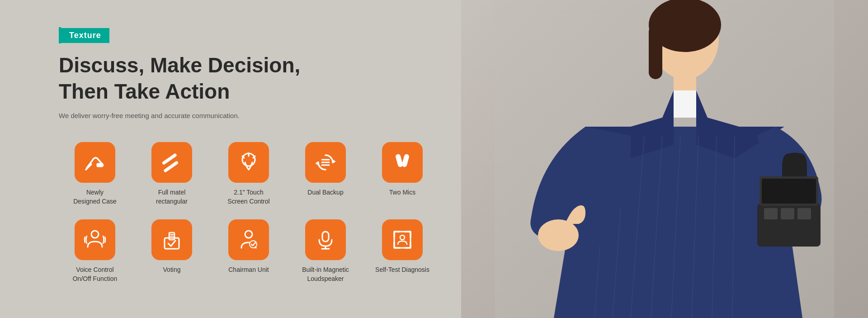 The image size is (868, 318). What do you see at coordinates (95, 162) in the screenshot?
I see `newly-designed-case-icon-box` at bounding box center [95, 162].